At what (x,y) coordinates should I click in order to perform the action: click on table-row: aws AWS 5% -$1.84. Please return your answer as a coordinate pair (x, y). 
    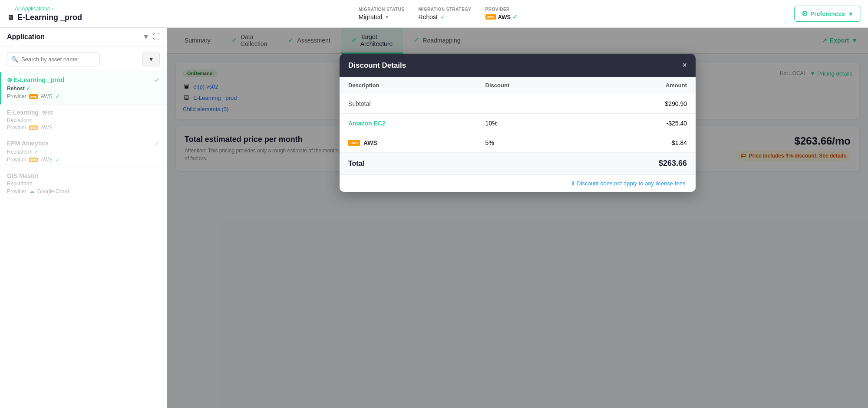
    Looking at the image, I should click on (518, 143).